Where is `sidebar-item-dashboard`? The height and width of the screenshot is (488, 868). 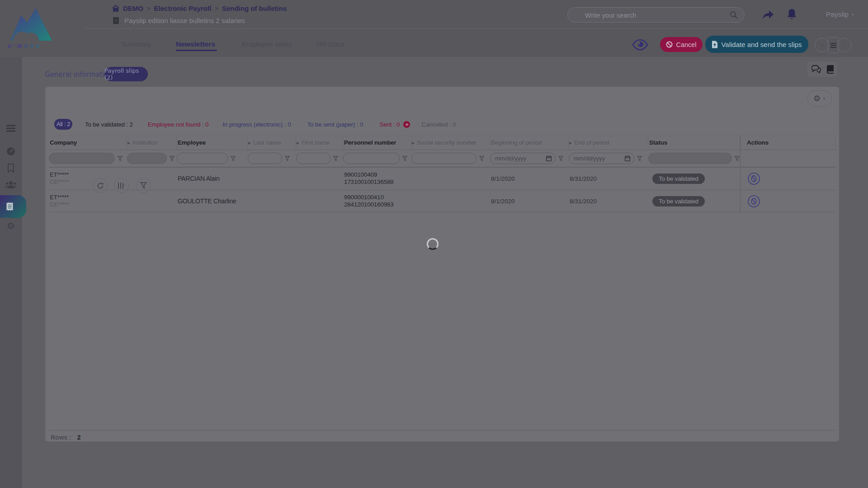 sidebar-item-dashboard is located at coordinates (11, 151).